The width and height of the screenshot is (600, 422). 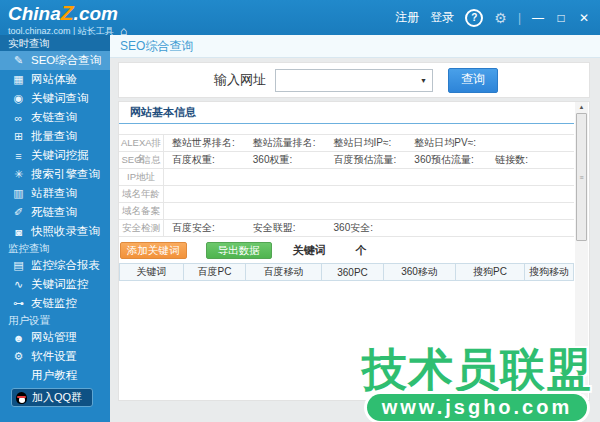 I want to click on sidebar-item-label: 监控综合报表, so click(x=66, y=266).